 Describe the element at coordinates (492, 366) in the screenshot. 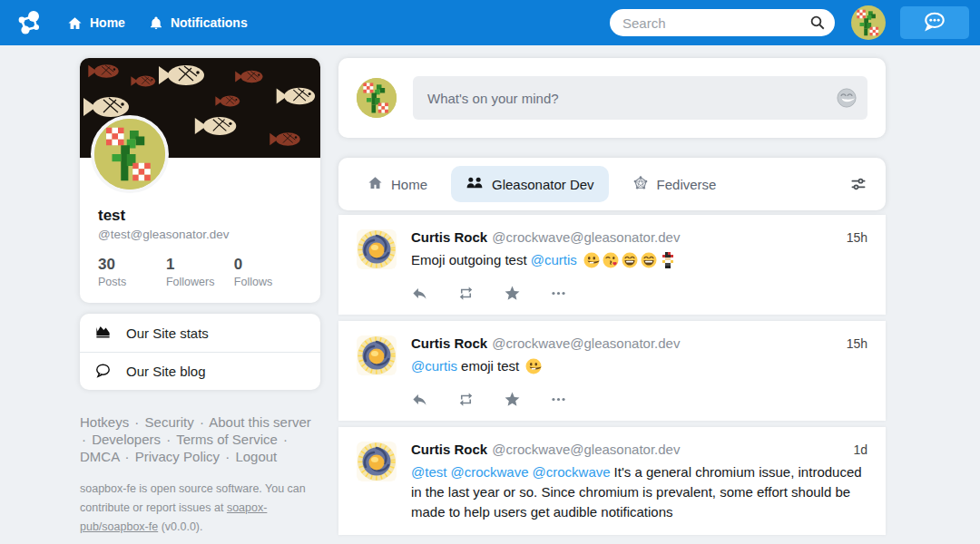

I see `post-text: emoji test` at that location.